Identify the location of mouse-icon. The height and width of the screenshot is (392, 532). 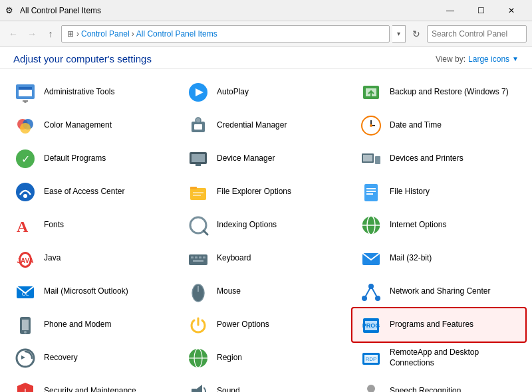
(198, 292).